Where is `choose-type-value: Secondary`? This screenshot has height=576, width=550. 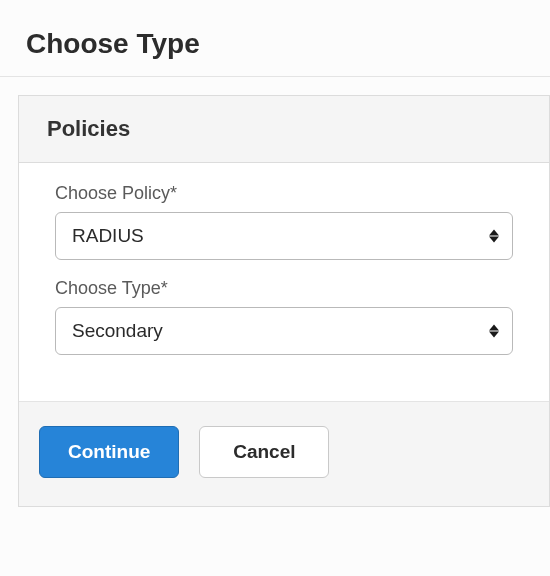
choose-type-value: Secondary is located at coordinates (118, 331).